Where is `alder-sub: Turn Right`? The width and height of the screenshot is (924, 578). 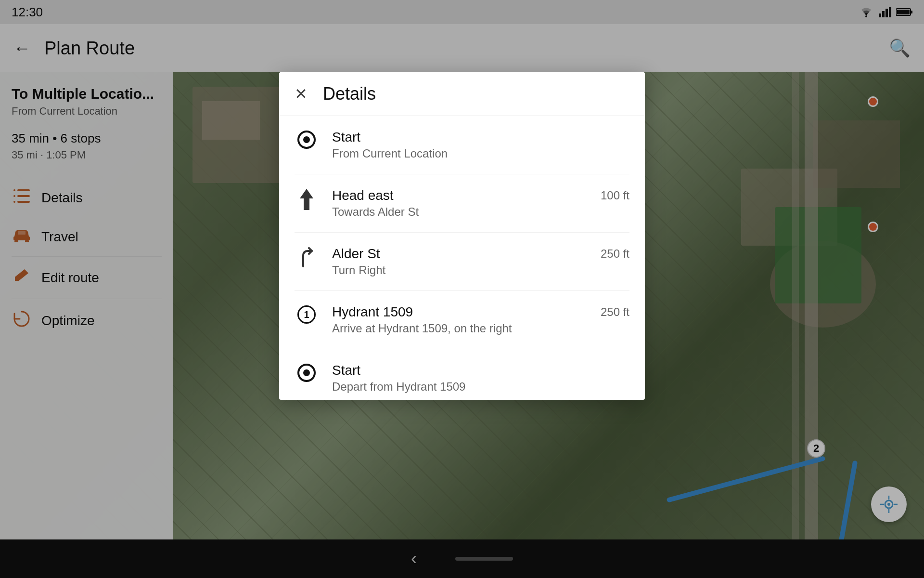
alder-sub: Turn Right is located at coordinates (460, 270).